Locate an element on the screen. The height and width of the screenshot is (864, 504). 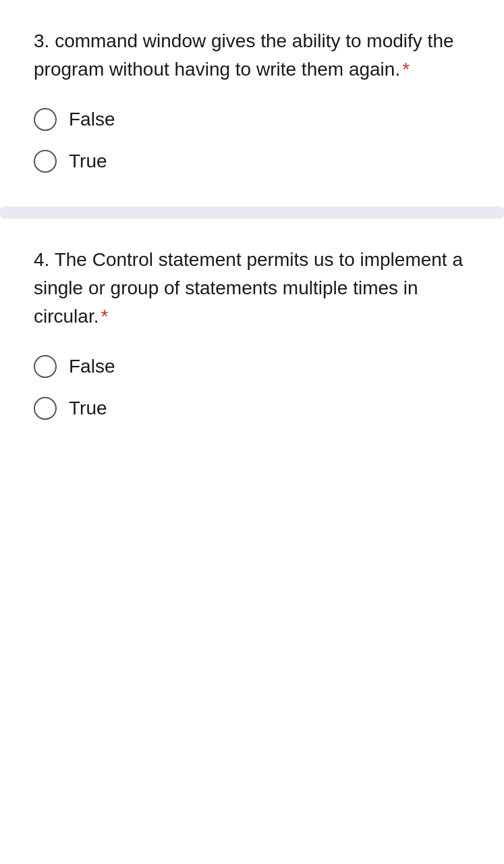
option-q3-true: True is located at coordinates (252, 161).